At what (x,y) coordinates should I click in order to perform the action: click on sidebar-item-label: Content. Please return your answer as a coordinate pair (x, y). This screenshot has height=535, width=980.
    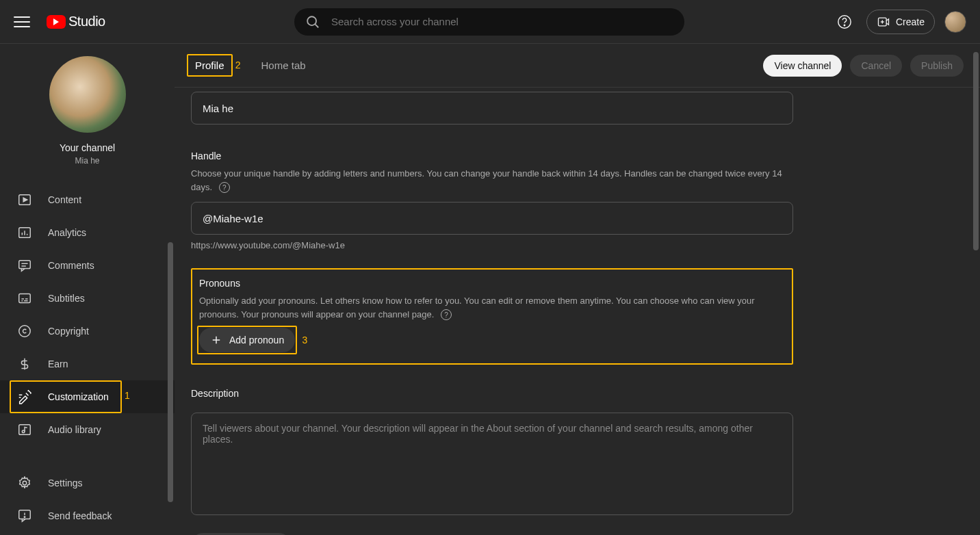
    Looking at the image, I should click on (64, 200).